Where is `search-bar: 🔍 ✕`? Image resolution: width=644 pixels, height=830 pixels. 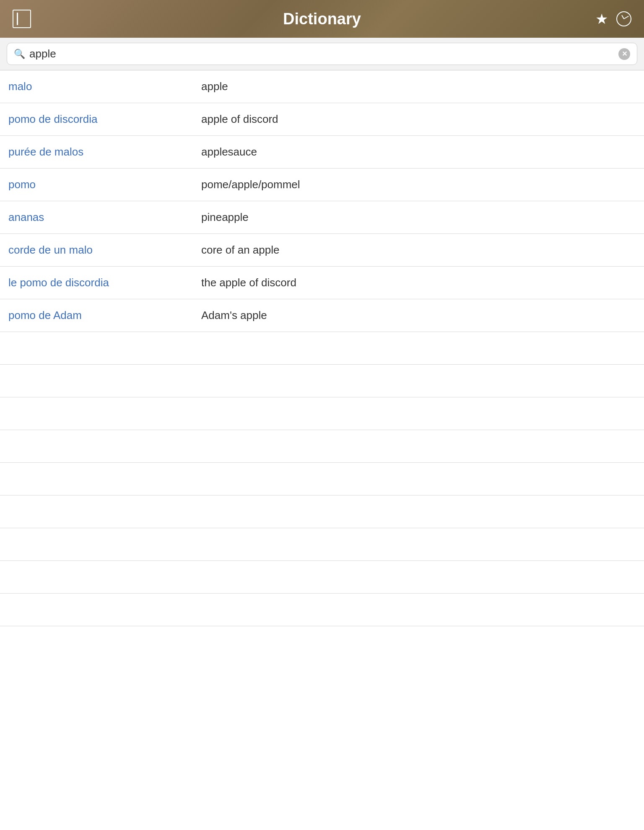
search-bar: 🔍 ✕ is located at coordinates (322, 54).